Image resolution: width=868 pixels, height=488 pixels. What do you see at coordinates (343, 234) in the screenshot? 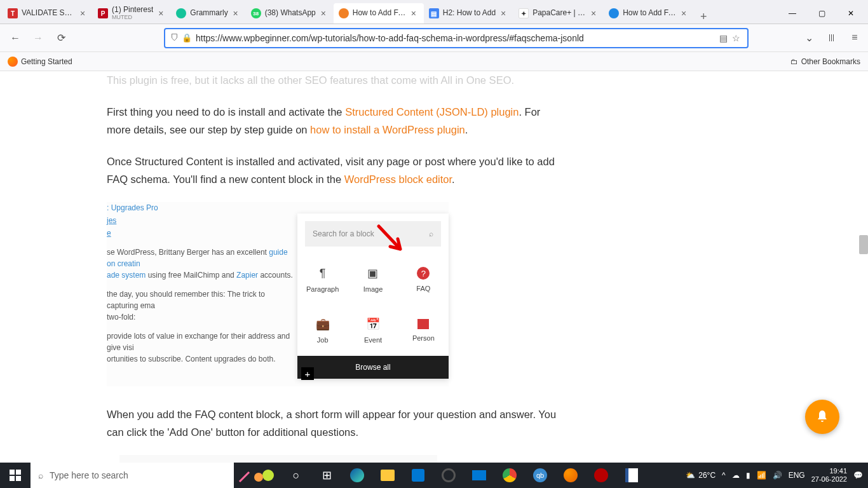
I see `search-placeholder: Search for a block` at bounding box center [343, 234].